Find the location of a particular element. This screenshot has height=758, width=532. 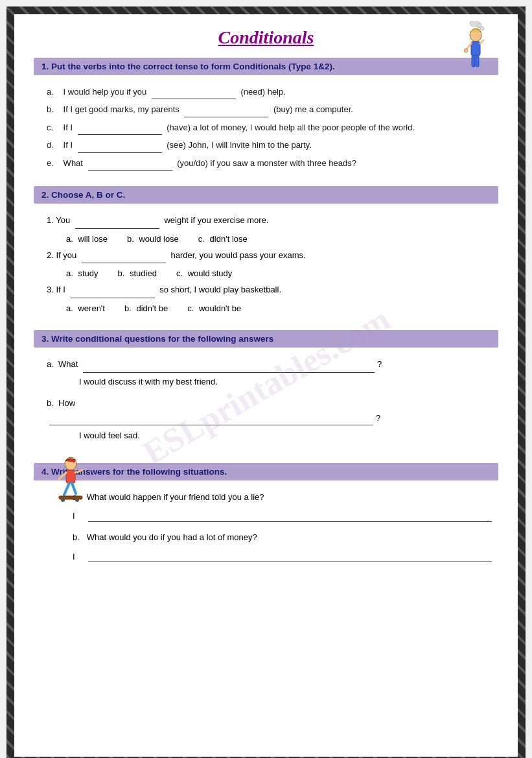

item-label-c: c. is located at coordinates (54, 127).